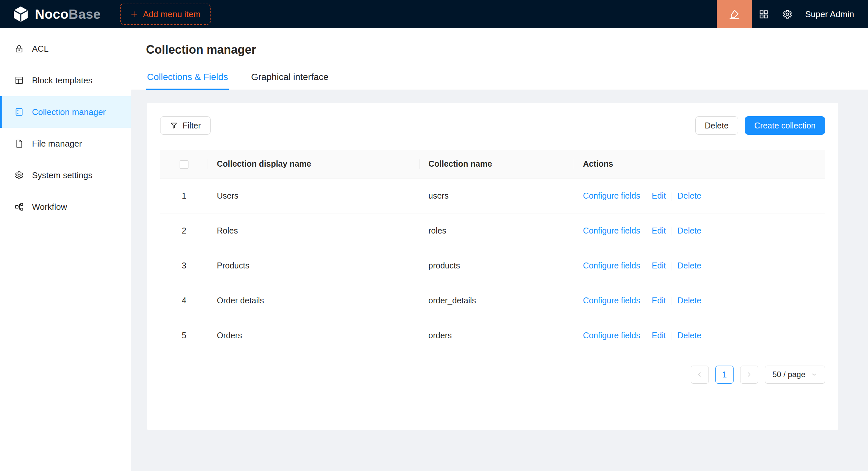  I want to click on column-header-name: Collection name, so click(497, 164).